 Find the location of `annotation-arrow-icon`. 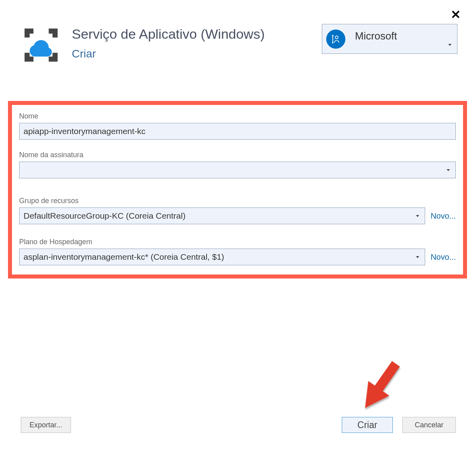

annotation-arrow-icon is located at coordinates (379, 386).